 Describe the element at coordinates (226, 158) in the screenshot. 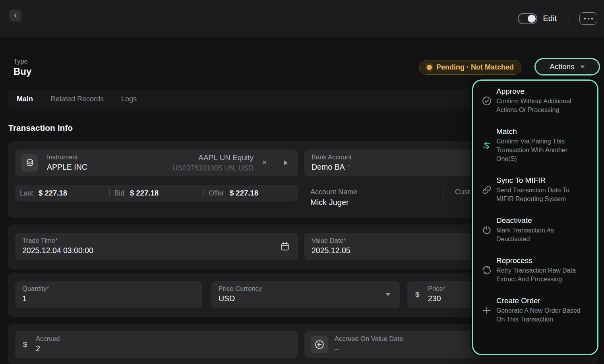

I see `instrument-ticker: AAPL UN Equity` at that location.